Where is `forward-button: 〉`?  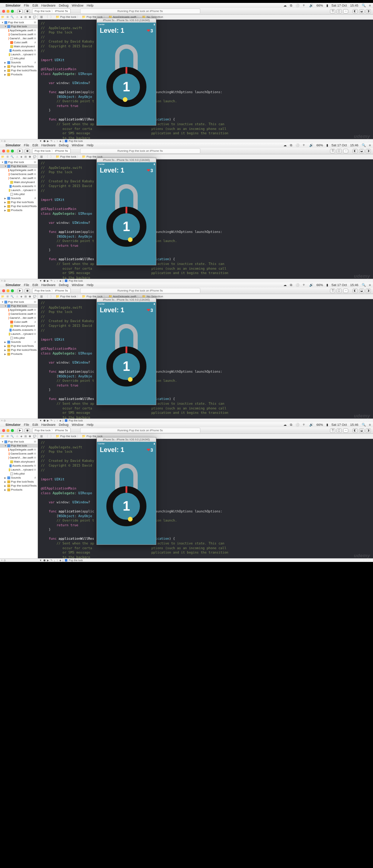 forward-button: 〉 is located at coordinates (52, 17).